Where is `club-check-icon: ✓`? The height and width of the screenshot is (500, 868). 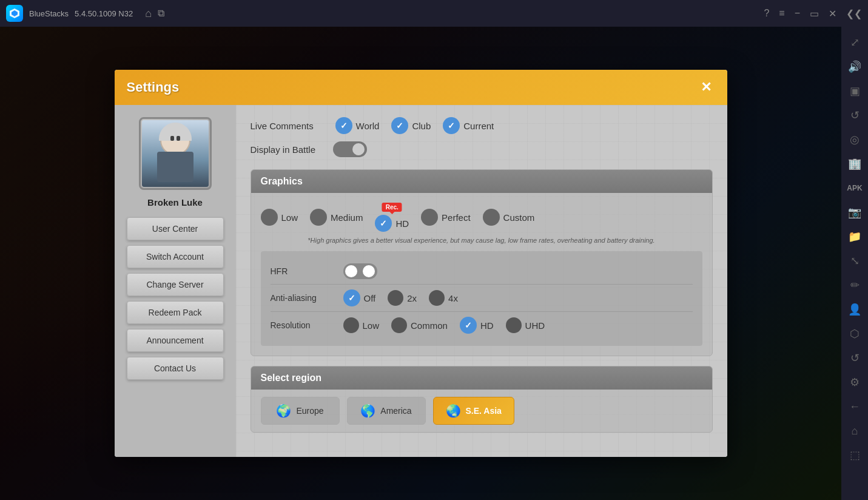 club-check-icon: ✓ is located at coordinates (400, 126).